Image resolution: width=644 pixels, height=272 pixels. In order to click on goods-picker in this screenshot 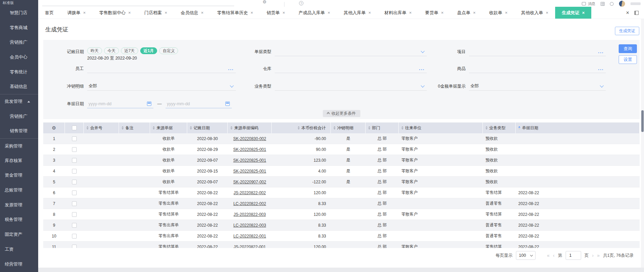, I will do `click(537, 69)`.